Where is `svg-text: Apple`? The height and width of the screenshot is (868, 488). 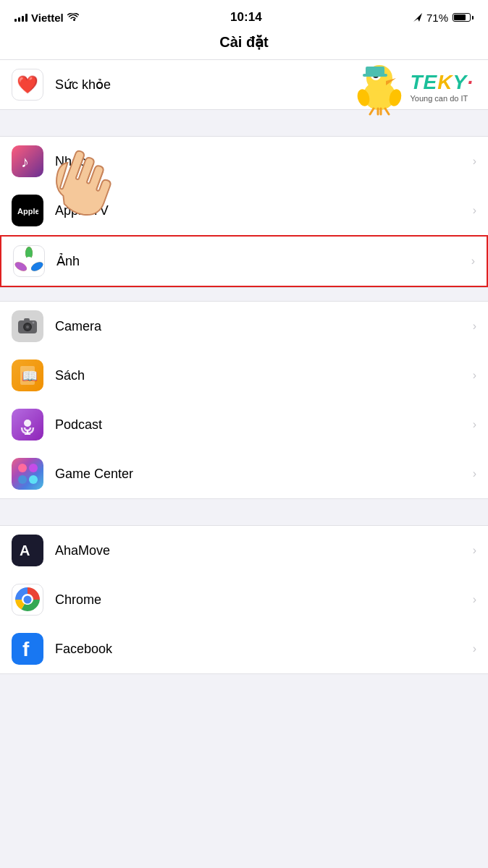 svg-text: Apple is located at coordinates (28, 211).